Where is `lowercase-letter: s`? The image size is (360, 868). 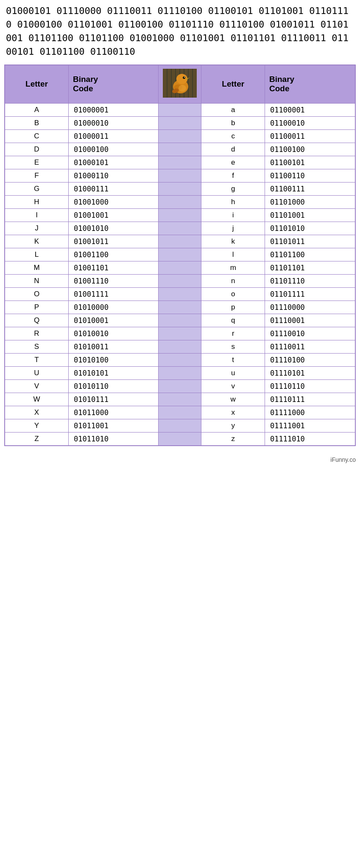 lowercase-letter: s is located at coordinates (233, 346).